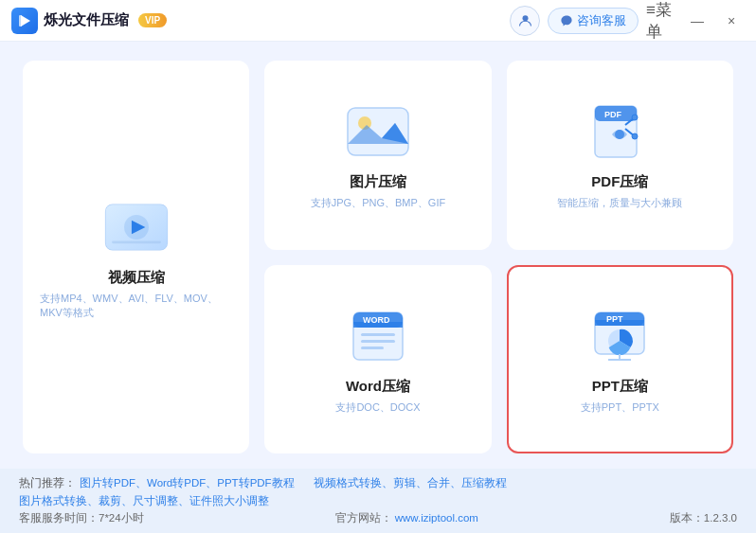 The height and width of the screenshot is (533, 756). What do you see at coordinates (153, 21) in the screenshot?
I see `vip-badge: VIP` at bounding box center [153, 21].